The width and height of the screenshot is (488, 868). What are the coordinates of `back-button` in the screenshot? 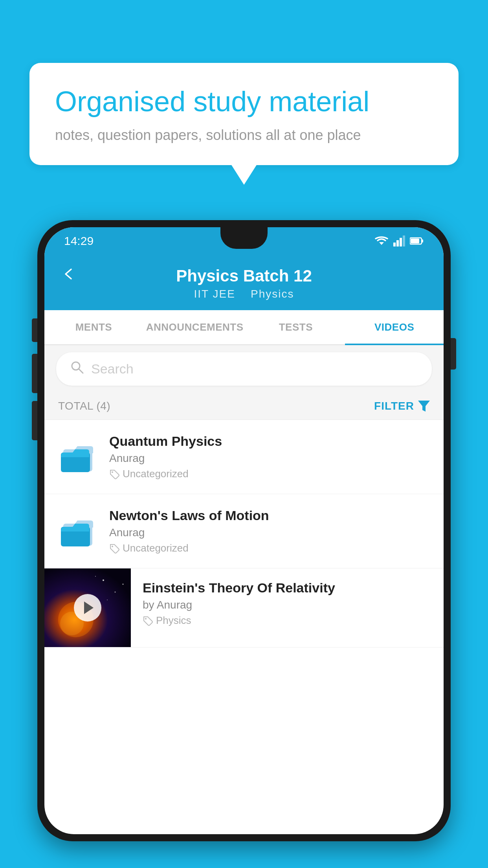 It's located at (68, 276).